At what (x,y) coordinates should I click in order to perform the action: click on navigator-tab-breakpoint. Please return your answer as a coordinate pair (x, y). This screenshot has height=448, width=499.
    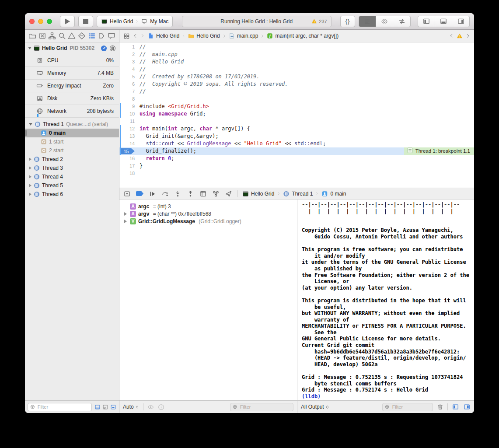
    Looking at the image, I should click on (101, 36).